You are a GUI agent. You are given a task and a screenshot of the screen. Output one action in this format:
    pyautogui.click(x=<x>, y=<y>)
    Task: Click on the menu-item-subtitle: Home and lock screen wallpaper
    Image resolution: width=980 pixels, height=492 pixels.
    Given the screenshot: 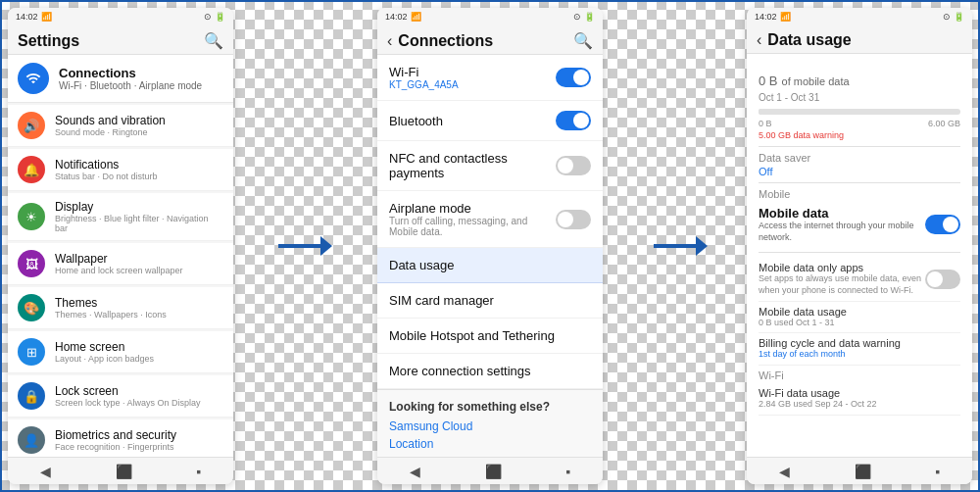 What is the action you would take?
    pyautogui.click(x=139, y=271)
    